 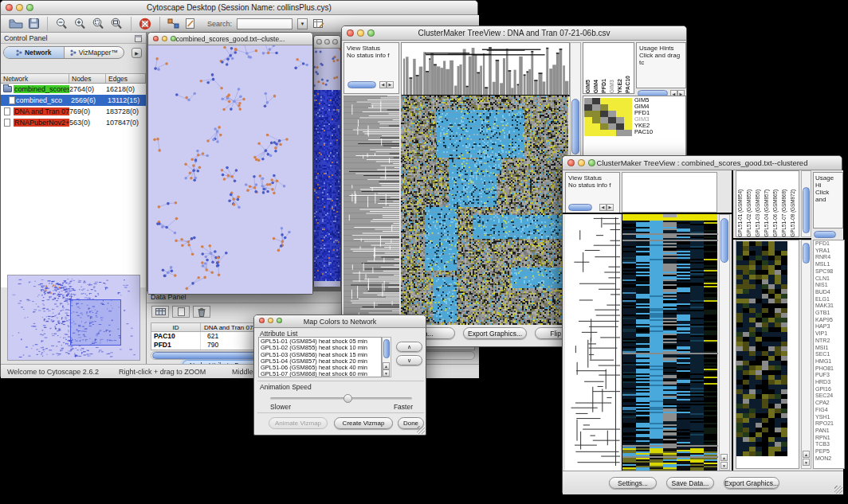 What do you see at coordinates (830, 382) in the screenshot?
I see `gene-label: HRD3` at bounding box center [830, 382].